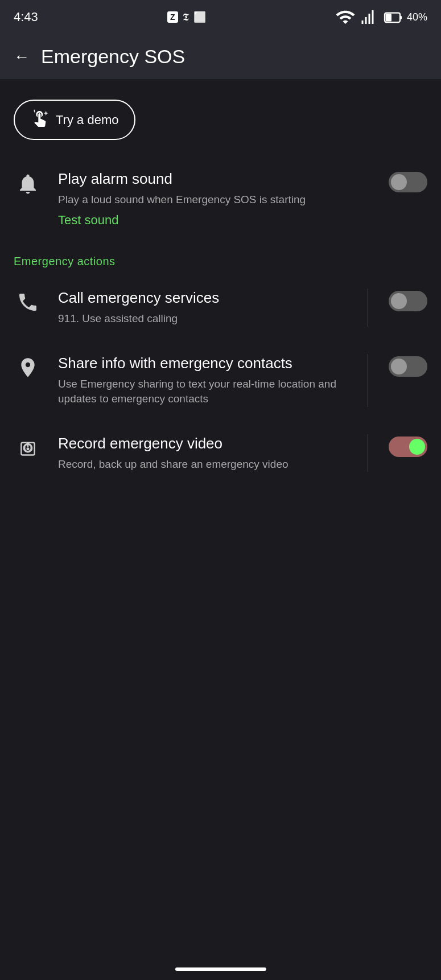 The width and height of the screenshot is (441, 980). I want to click on call-toggle-switch, so click(408, 301).